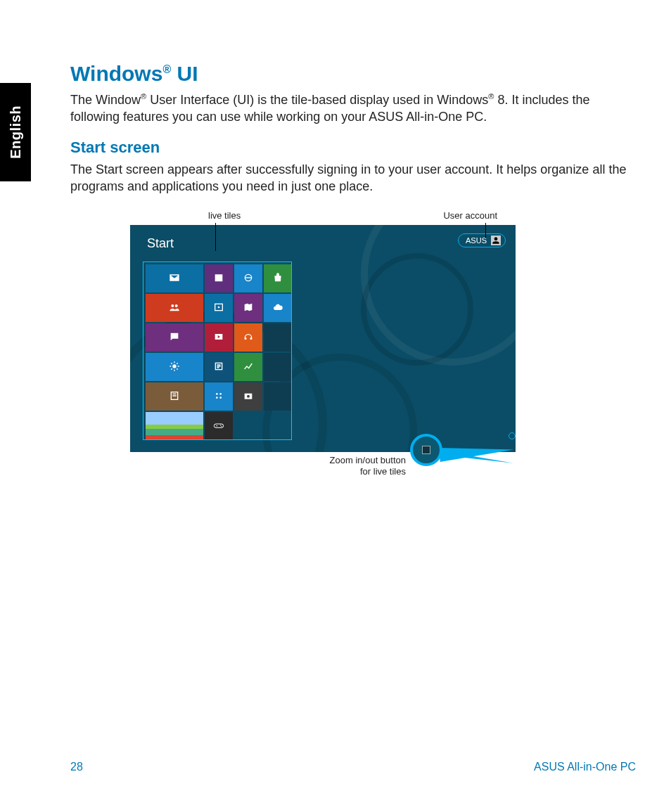  What do you see at coordinates (476, 240) in the screenshot?
I see `user-account-label: ASUS` at bounding box center [476, 240].